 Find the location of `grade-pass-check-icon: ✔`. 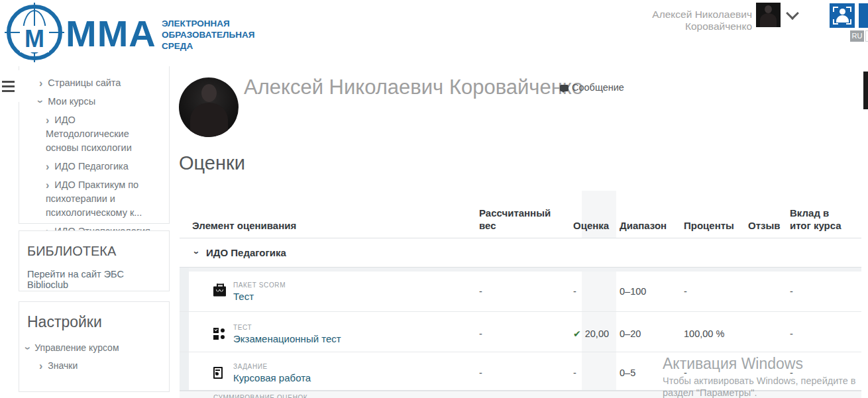

grade-pass-check-icon: ✔ is located at coordinates (577, 334).